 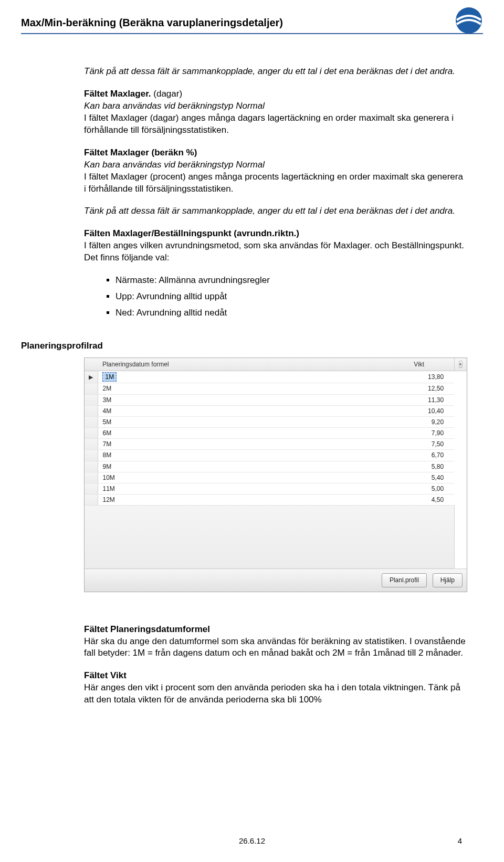 What do you see at coordinates (119, 93) in the screenshot?
I see `field-heading: Fältet Maxlager.` at bounding box center [119, 93].